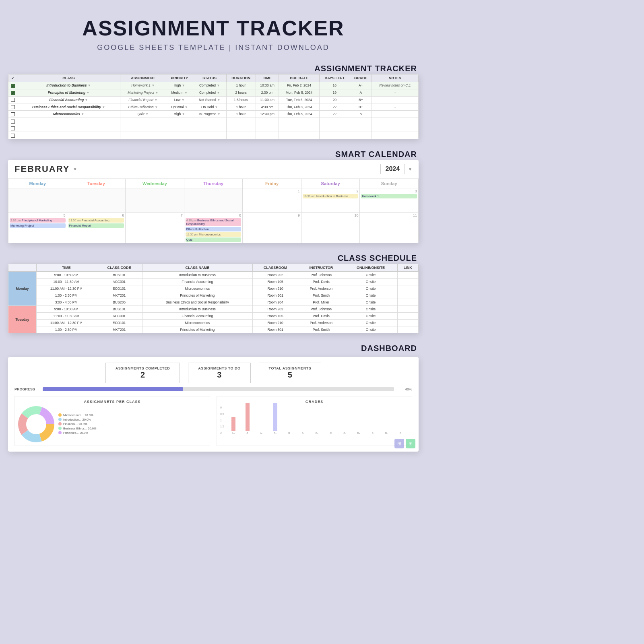 This screenshot has width=644, height=644. I want to click on y-label-2: 1, so click(222, 420).